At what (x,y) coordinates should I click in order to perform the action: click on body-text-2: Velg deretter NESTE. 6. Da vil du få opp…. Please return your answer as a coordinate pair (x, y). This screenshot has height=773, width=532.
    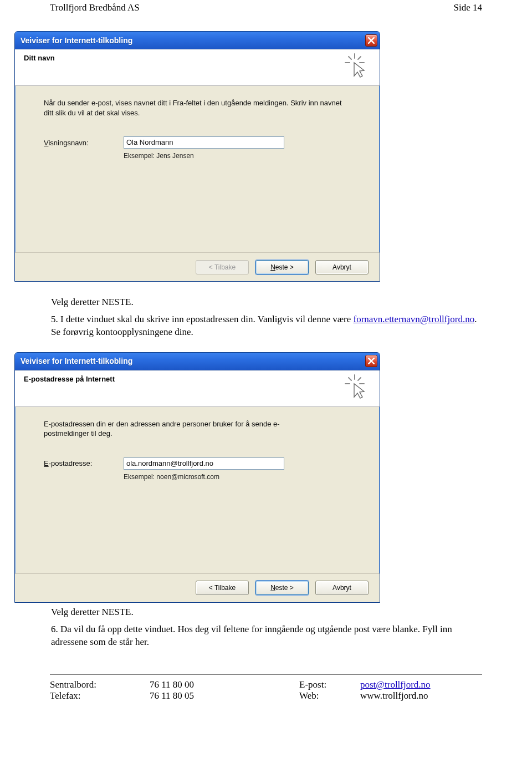
    Looking at the image, I should click on (266, 630).